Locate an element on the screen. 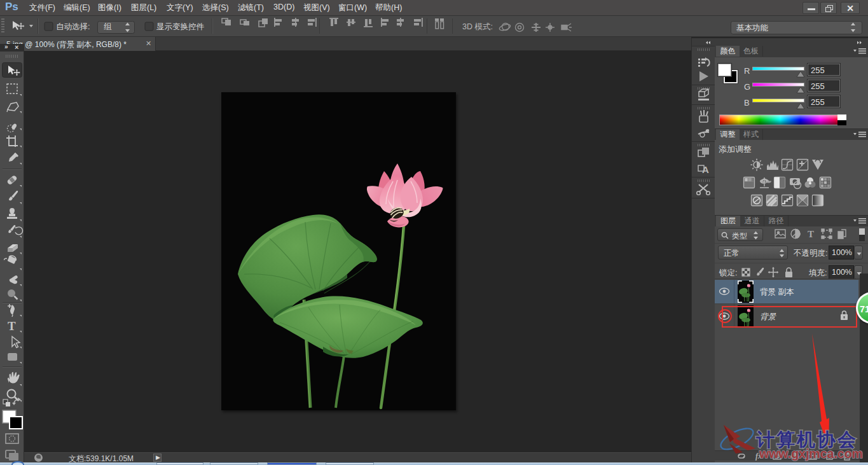  svg-text: 自动选择: is located at coordinates (72, 27).